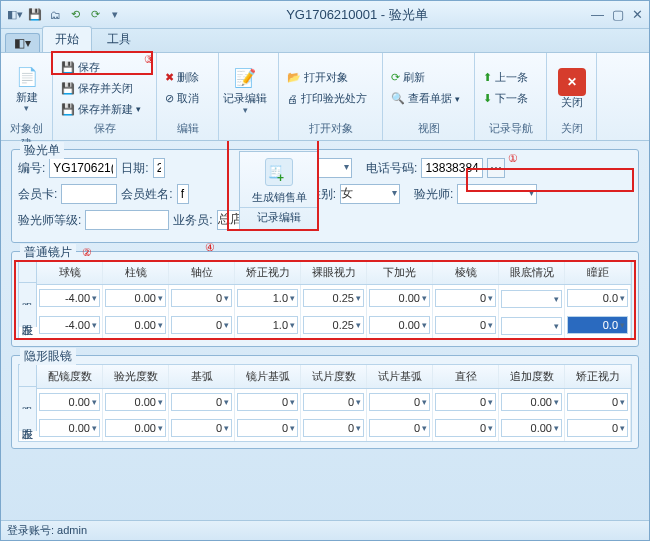 The height and width of the screenshot is (541, 650). What do you see at coordinates (506, 78) in the screenshot?
I see `prev-record-button: ⬆上一条` at bounding box center [506, 78].